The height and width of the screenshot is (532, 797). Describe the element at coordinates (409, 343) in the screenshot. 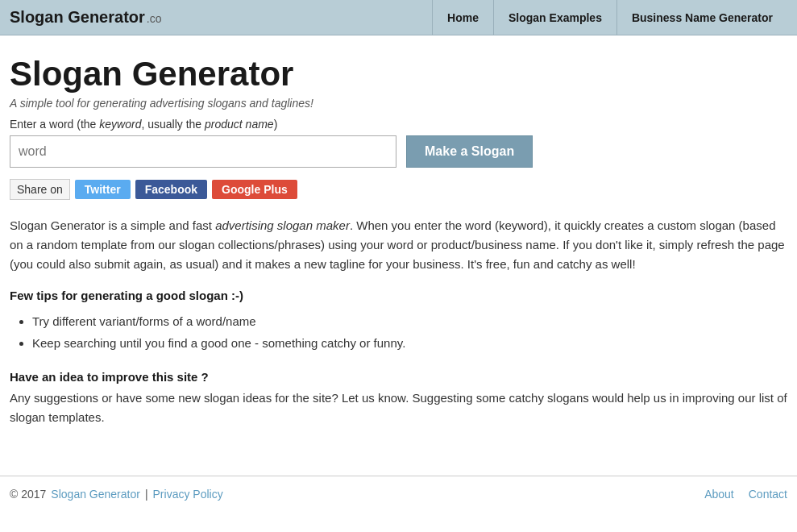

I see `tip-2: Keep searching until you find a good one…` at that location.